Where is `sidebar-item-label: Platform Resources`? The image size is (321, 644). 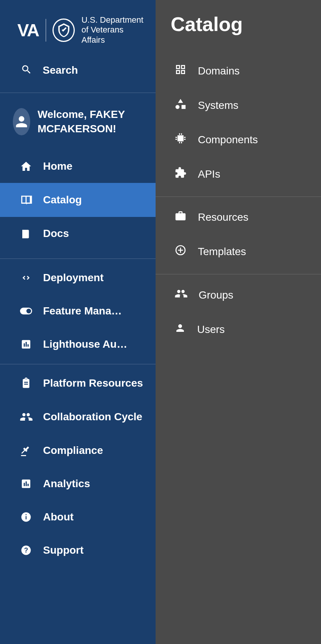
sidebar-item-label: Platform Resources is located at coordinates (93, 383).